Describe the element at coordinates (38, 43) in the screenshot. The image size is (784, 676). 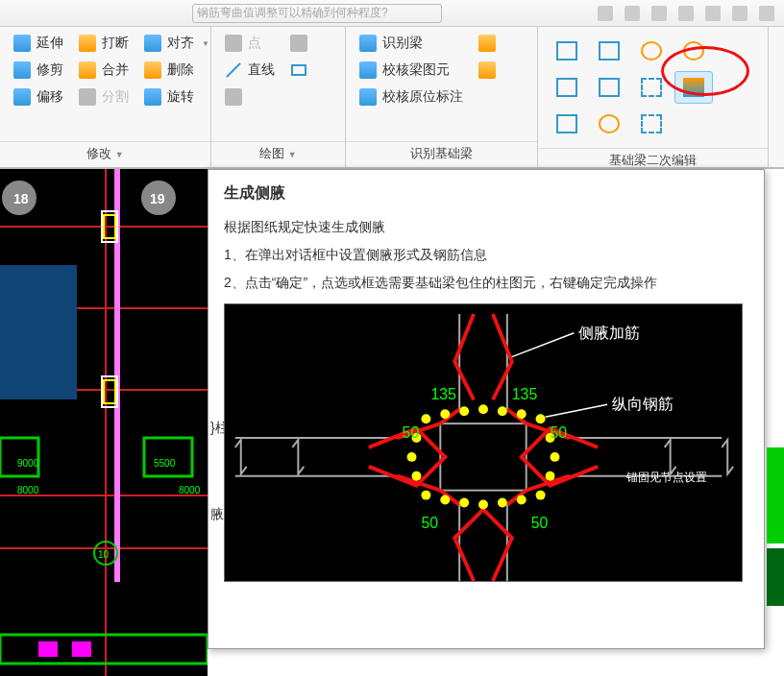
I see `btn-yanshen: 延伸` at that location.